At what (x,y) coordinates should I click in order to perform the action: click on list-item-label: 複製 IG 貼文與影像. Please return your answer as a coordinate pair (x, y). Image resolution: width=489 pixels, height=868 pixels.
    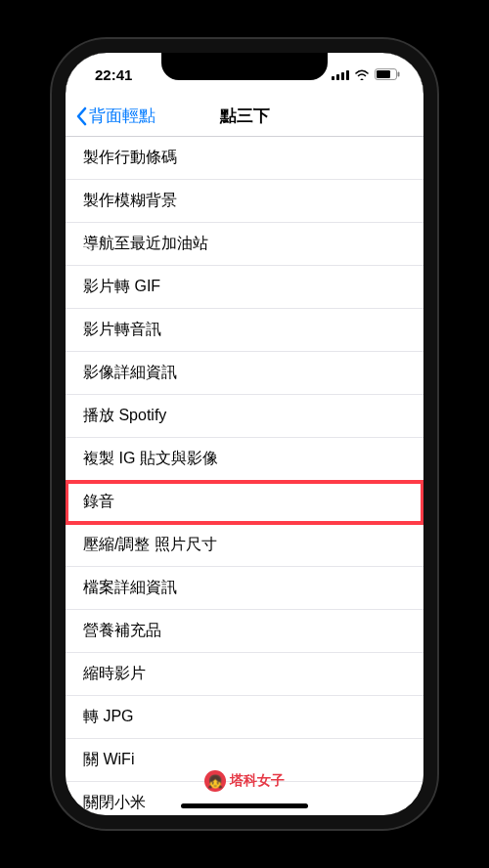
    Looking at the image, I should click on (151, 457).